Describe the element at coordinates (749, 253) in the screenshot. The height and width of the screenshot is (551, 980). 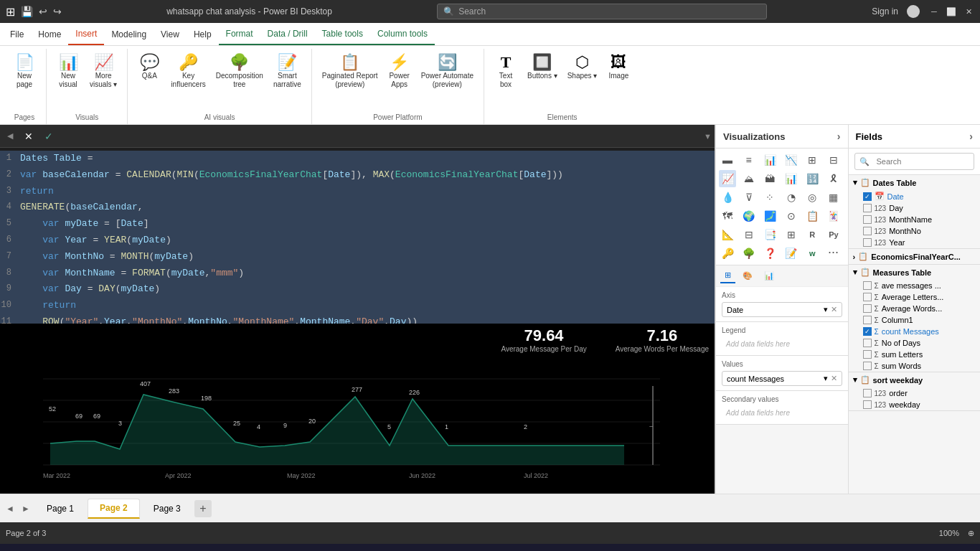
I see `viz-decomp-sm: 🌳` at that location.